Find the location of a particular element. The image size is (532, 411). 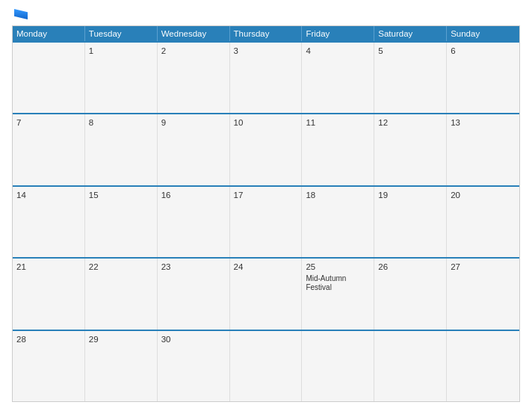

day-number: 2 is located at coordinates (194, 51).